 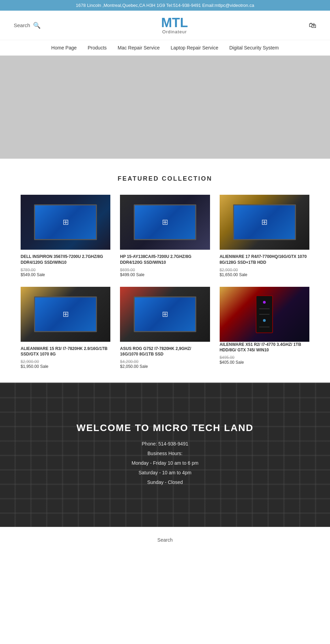 I want to click on hours-mon-fri: Monday - Friday 10 am to 6 pm, so click(x=165, y=463).